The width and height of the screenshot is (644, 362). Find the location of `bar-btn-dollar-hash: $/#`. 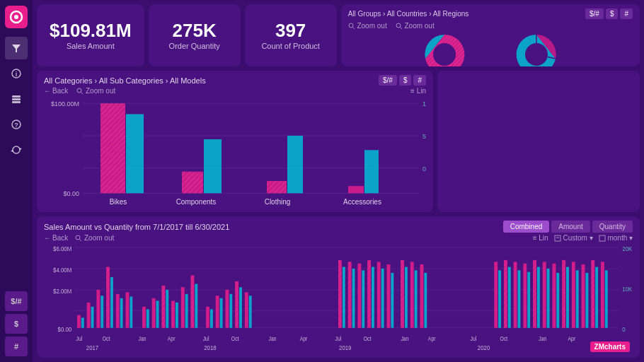

bar-btn-dollar-hash: $/# is located at coordinates (388, 81).